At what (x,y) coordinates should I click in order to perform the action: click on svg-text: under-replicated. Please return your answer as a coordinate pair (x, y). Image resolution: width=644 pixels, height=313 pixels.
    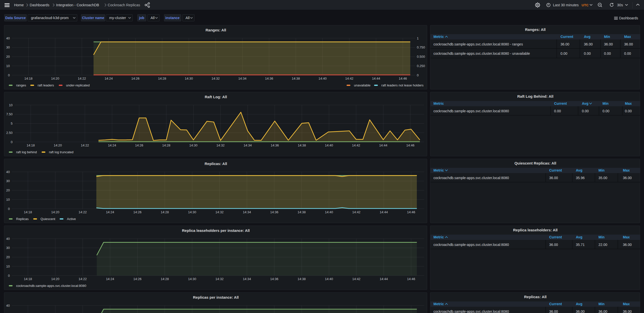
    Looking at the image, I should click on (78, 85).